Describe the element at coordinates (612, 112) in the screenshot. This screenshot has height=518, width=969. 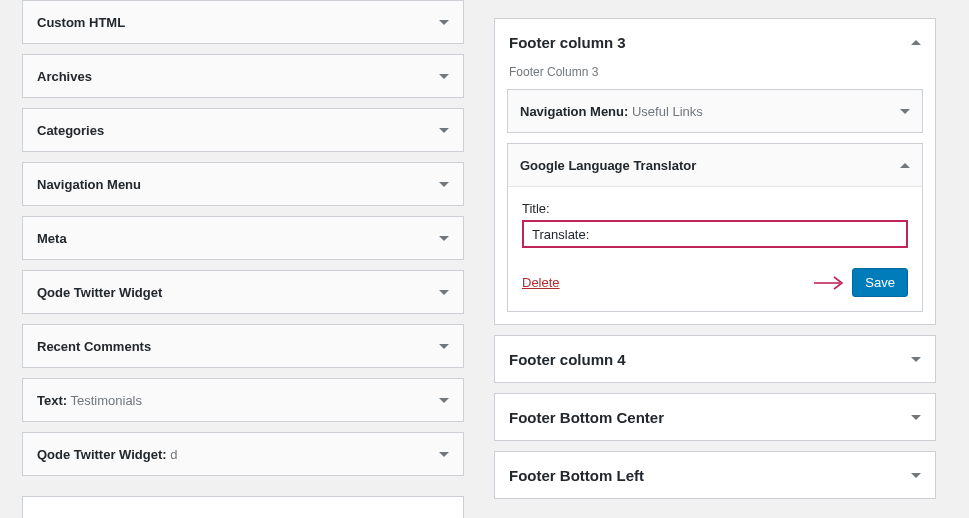
I see `nested-title: Navigation Menu: Useful Links` at that location.